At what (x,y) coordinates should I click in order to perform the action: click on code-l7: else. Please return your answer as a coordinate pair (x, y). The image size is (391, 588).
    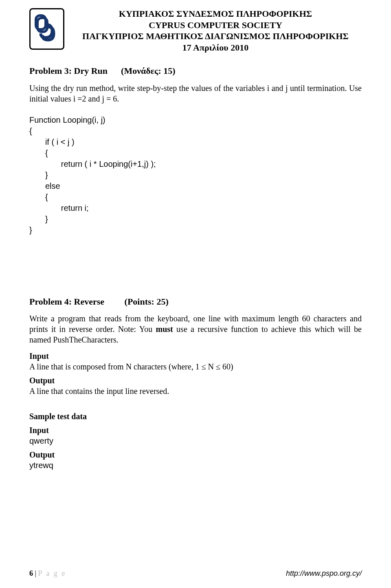
    Looking at the image, I should click on (45, 186).